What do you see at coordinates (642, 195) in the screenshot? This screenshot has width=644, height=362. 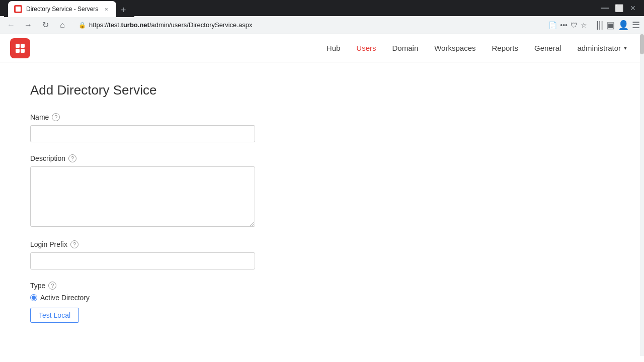 I see `scrollbar-track` at bounding box center [642, 195].